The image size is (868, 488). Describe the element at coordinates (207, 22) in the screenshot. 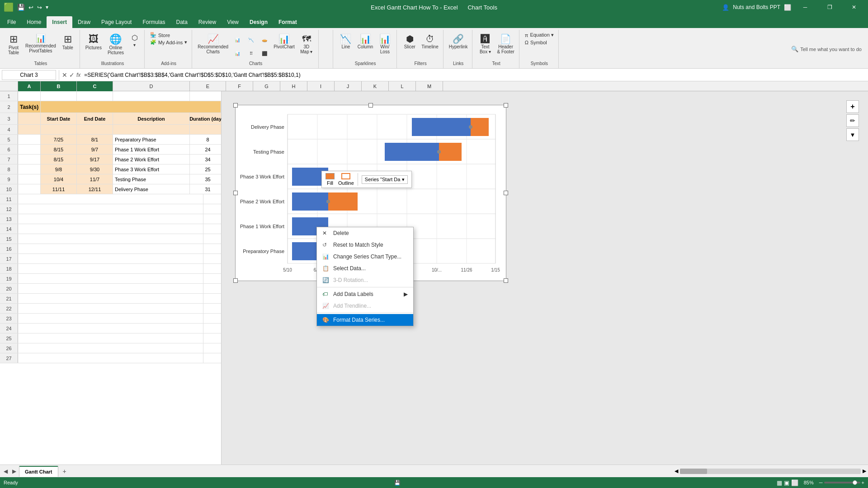

I see `tab-review: Review` at that location.